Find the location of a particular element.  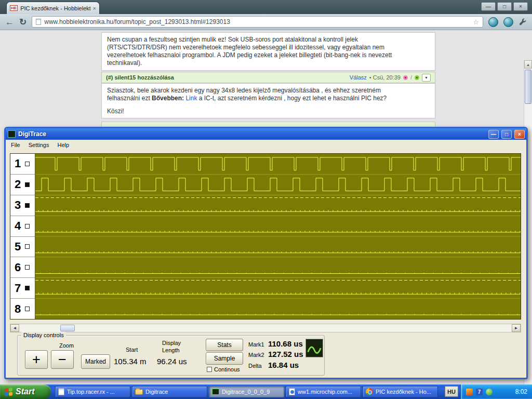

digitrace-titlebar: DigiTrace — □ × is located at coordinates (266, 134).